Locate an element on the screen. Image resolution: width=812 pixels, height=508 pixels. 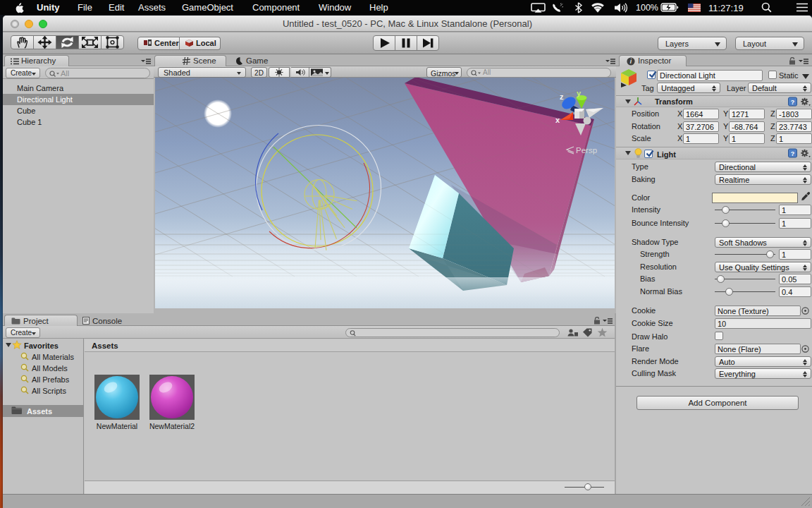
svg-text: x is located at coordinates (558, 120).